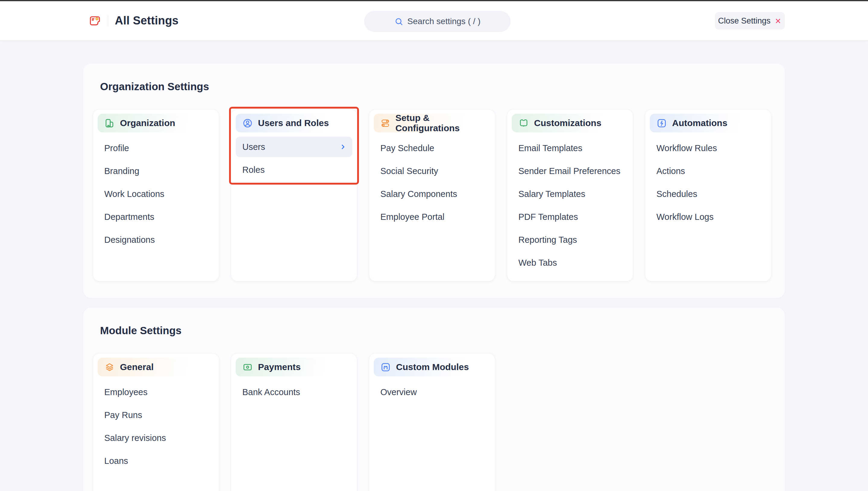  Describe the element at coordinates (443, 123) in the screenshot. I see `category-title: Setup & Configurations` at that location.